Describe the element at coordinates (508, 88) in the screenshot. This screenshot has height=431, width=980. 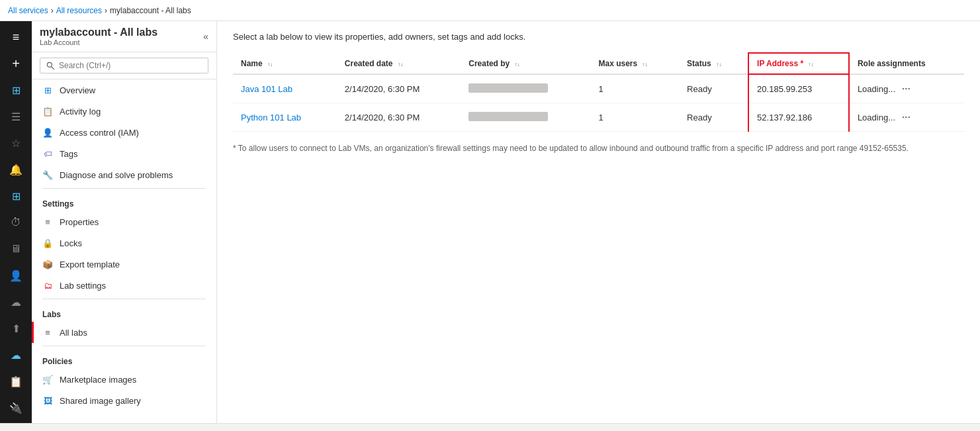
I see `java-created-by-redacted` at that location.